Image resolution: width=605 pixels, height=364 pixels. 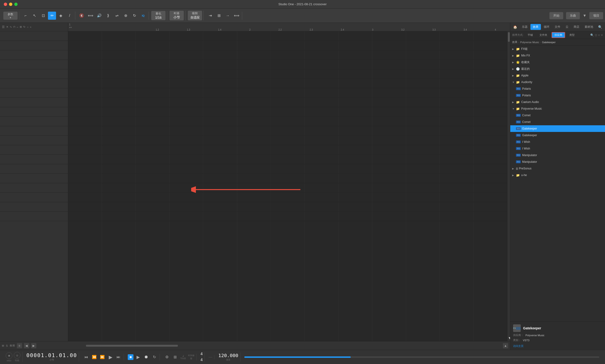 What do you see at coordinates (567, 27) in the screenshot?
I see `browser-tab-cloud: 云` at bounding box center [567, 27].